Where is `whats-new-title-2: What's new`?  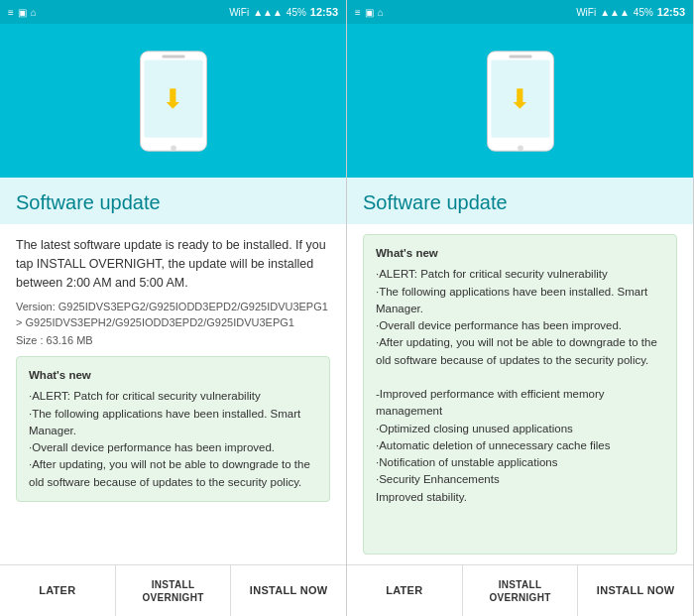 whats-new-title-2: What's new is located at coordinates (520, 254).